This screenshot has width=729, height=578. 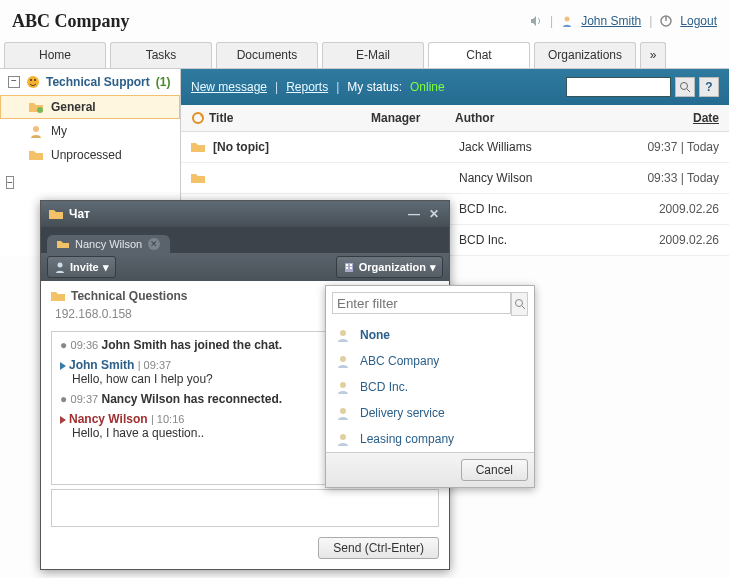 I want to click on search-input, so click(x=618, y=87).